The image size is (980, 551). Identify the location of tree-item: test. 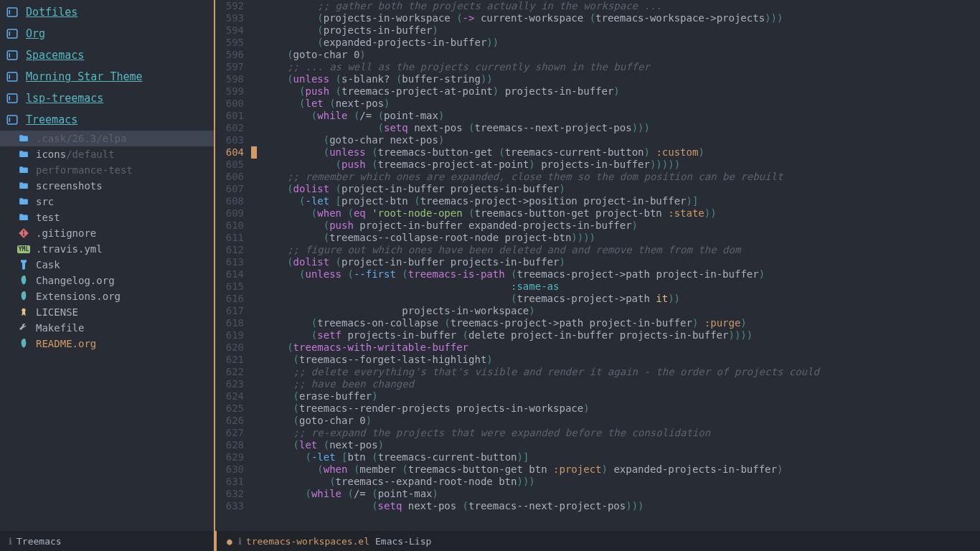
(107, 217).